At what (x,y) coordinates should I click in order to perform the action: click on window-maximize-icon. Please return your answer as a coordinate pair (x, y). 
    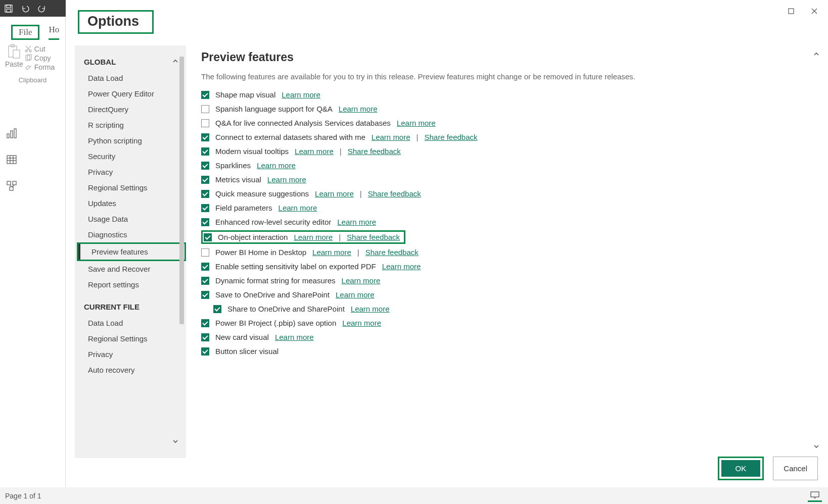
    Looking at the image, I should click on (791, 11).